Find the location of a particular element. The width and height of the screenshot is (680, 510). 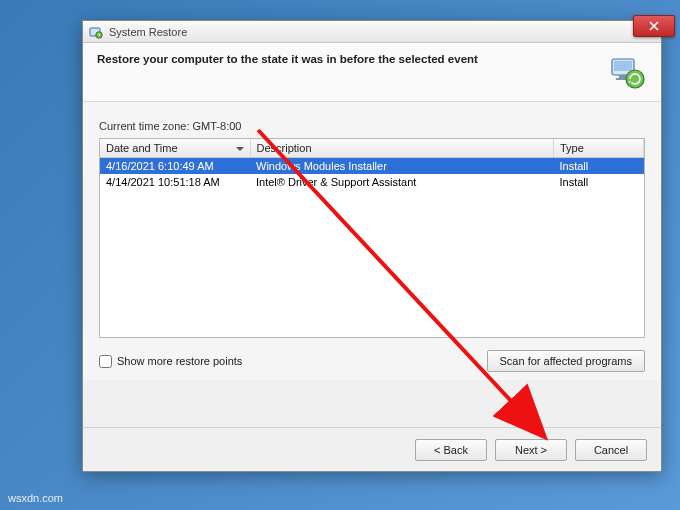

cell-datetime: 4/14/2021 10:51:18 AM is located at coordinates (175, 182).